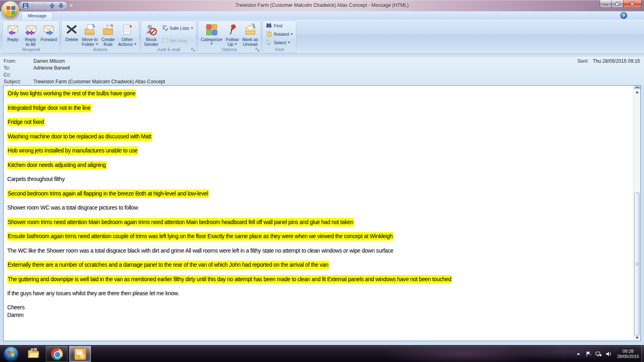  Describe the element at coordinates (318, 179) in the screenshot. I see `body-paragraph: Carpets throughout filthy` at that location.